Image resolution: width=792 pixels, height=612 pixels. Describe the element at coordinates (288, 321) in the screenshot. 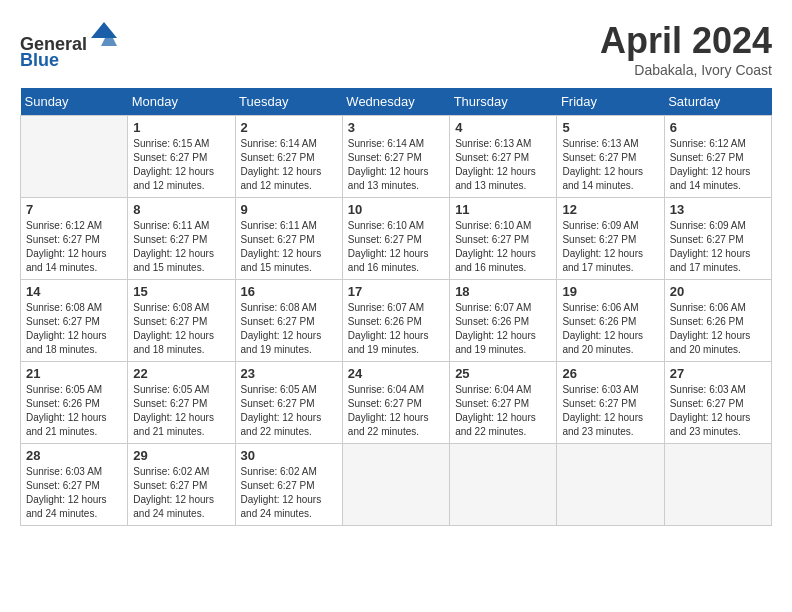

I see `calendar-cell: 16Sunrise: 6:08 AM Sunset: 6:27 PM Dayli…` at that location.